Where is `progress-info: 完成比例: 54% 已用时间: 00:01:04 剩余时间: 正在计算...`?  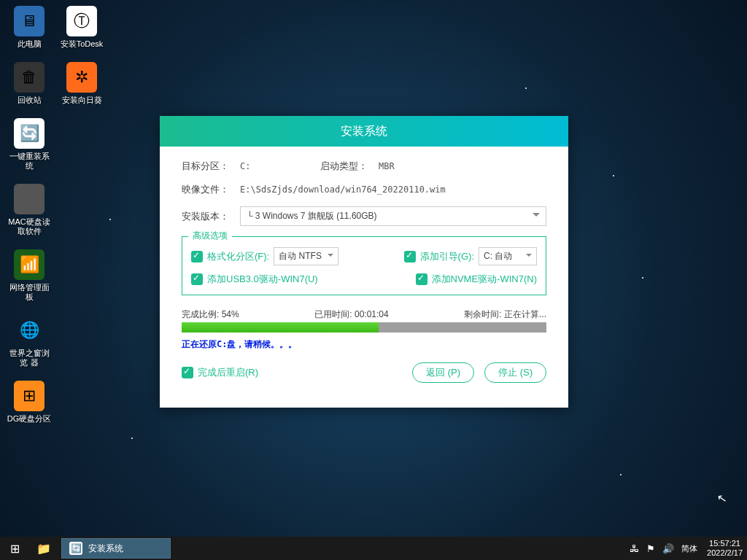
progress-info: 完成比例: 54% 已用时间: 00:01:04 剩余时间: 正在计算... is located at coordinates (364, 315).